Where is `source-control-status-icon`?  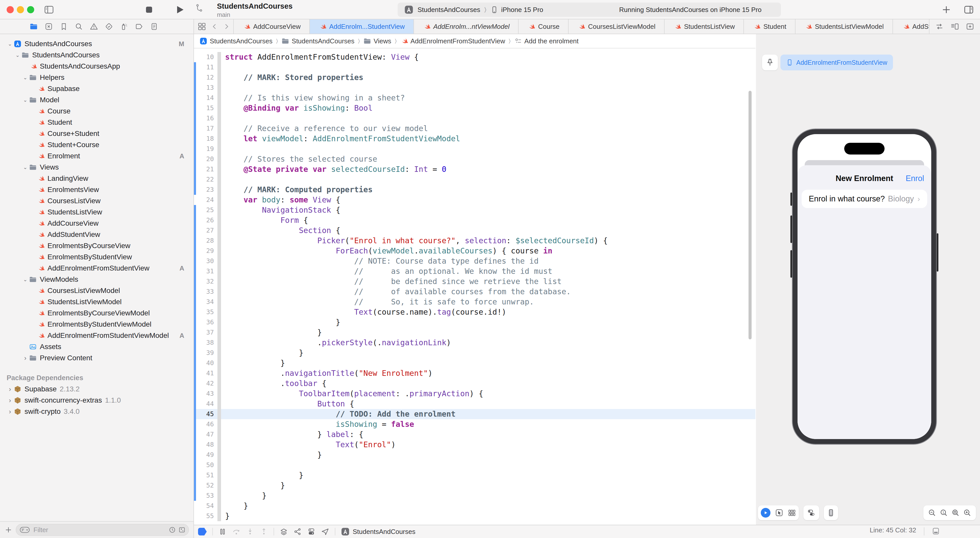
source-control-status-icon is located at coordinates (182, 530).